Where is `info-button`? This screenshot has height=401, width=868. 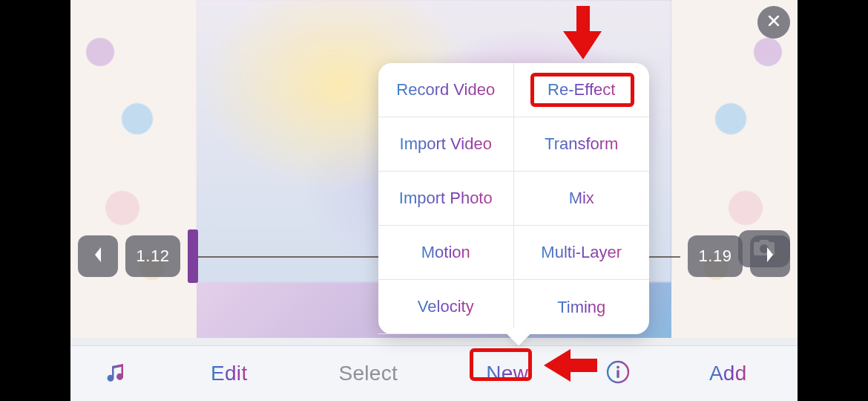
info-button is located at coordinates (618, 374).